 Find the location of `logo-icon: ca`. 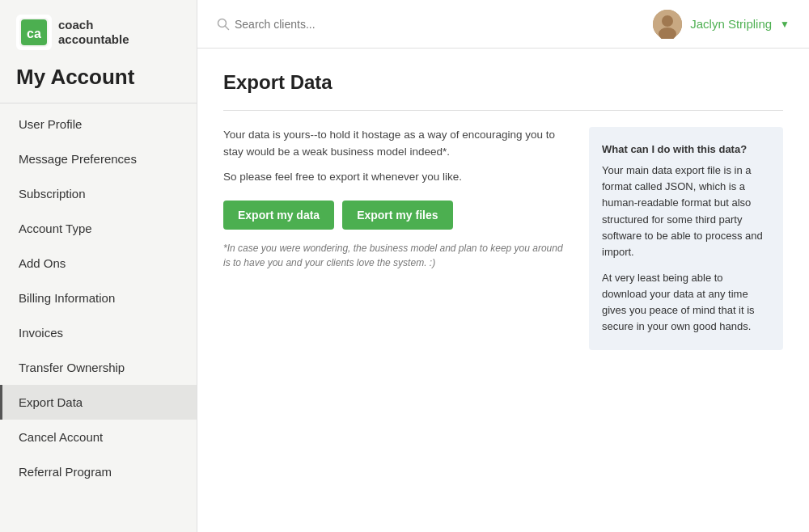

logo-icon: ca is located at coordinates (34, 32).